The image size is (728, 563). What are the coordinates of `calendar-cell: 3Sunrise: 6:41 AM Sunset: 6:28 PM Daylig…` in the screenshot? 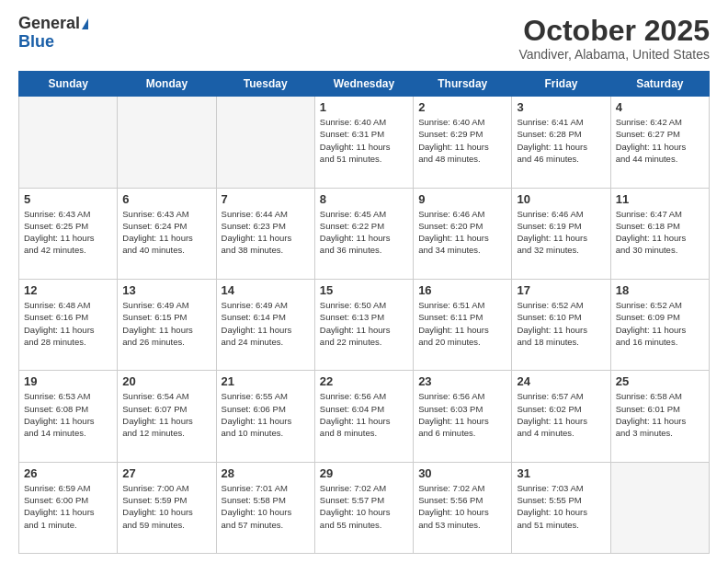 It's located at (561, 142).